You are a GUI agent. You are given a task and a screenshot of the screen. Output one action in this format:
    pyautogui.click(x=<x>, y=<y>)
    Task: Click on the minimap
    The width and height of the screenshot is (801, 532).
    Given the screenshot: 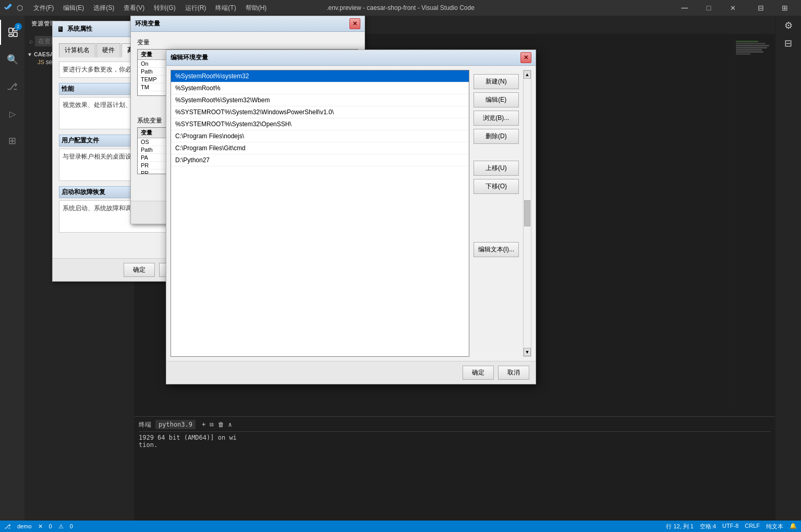 What is the action you would take?
    pyautogui.click(x=754, y=225)
    